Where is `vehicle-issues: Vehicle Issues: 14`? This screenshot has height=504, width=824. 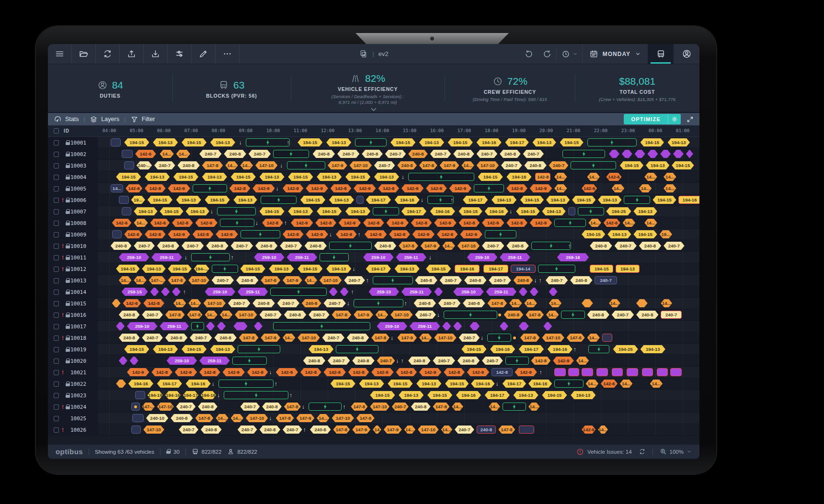
vehicle-issues: Vehicle Issues: 14 is located at coordinates (604, 452).